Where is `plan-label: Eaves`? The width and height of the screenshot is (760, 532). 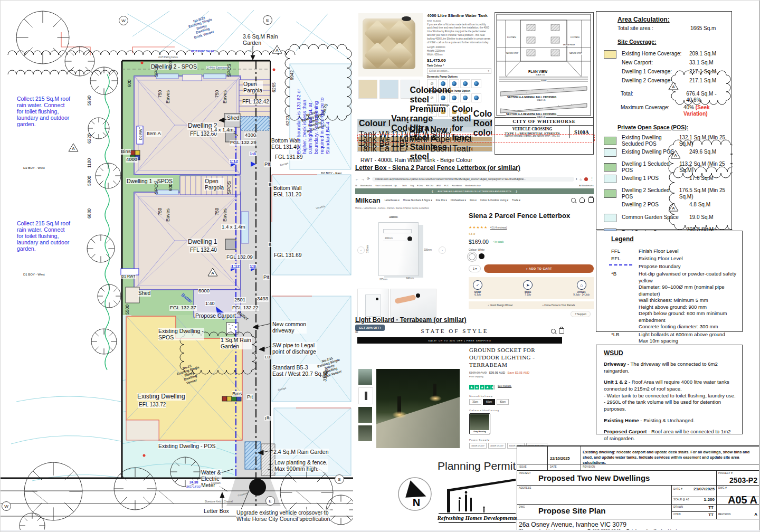 plan-label: Eaves is located at coordinates (225, 215).